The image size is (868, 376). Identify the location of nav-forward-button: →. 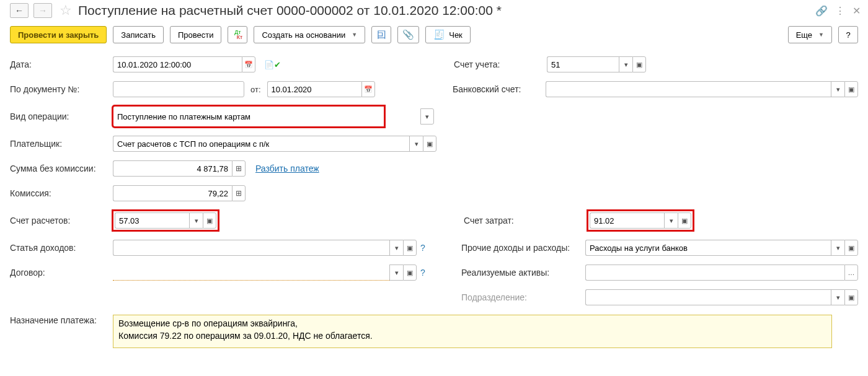
(43, 11).